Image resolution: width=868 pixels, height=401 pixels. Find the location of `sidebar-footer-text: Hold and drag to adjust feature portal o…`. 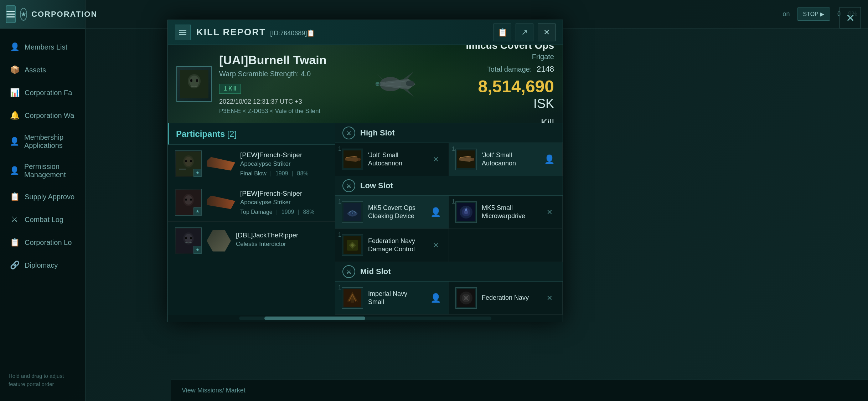

sidebar-footer-text: Hold and drag to adjust feature portal o… is located at coordinates (43, 380).